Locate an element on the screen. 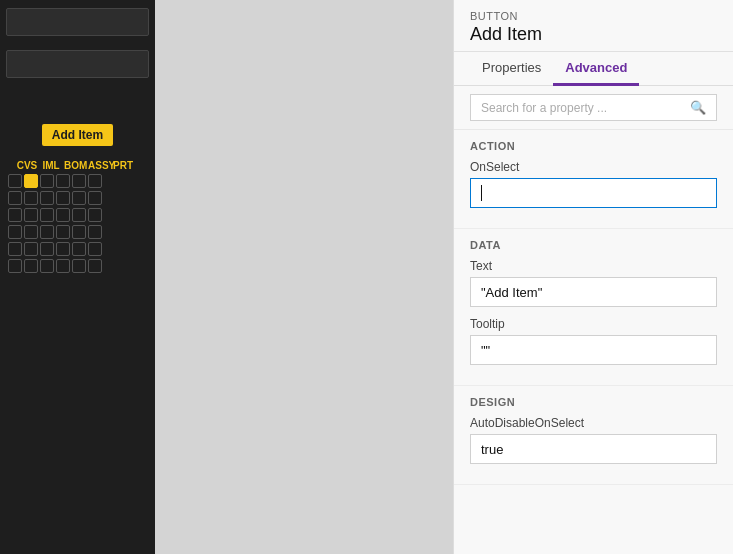  action-section: ACTION OnSelect is located at coordinates (594, 180).